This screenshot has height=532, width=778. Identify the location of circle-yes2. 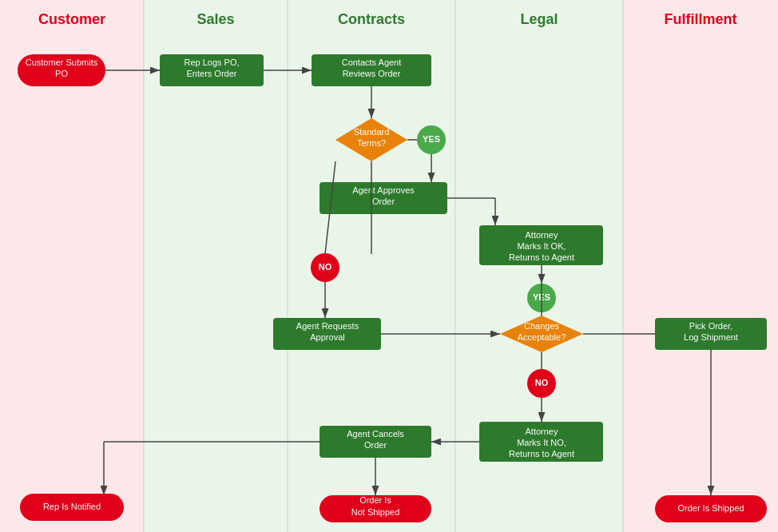
(542, 298).